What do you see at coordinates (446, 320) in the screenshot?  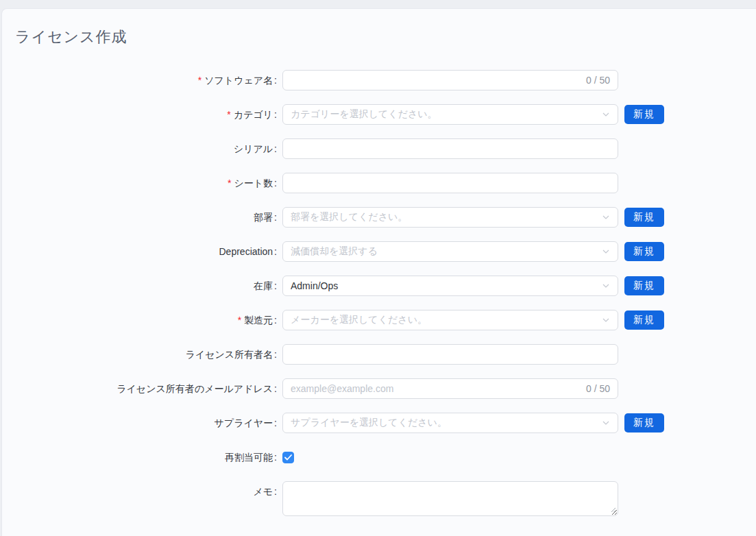 I see `manufacturer-select-placeholder: メーカーを選択してください。` at bounding box center [446, 320].